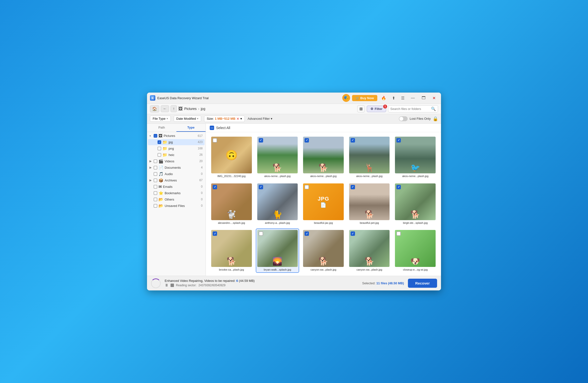 This screenshot has height=383, width=588. I want to click on sidebar-item-audio: 🎵 Audio 0, so click(176, 174).